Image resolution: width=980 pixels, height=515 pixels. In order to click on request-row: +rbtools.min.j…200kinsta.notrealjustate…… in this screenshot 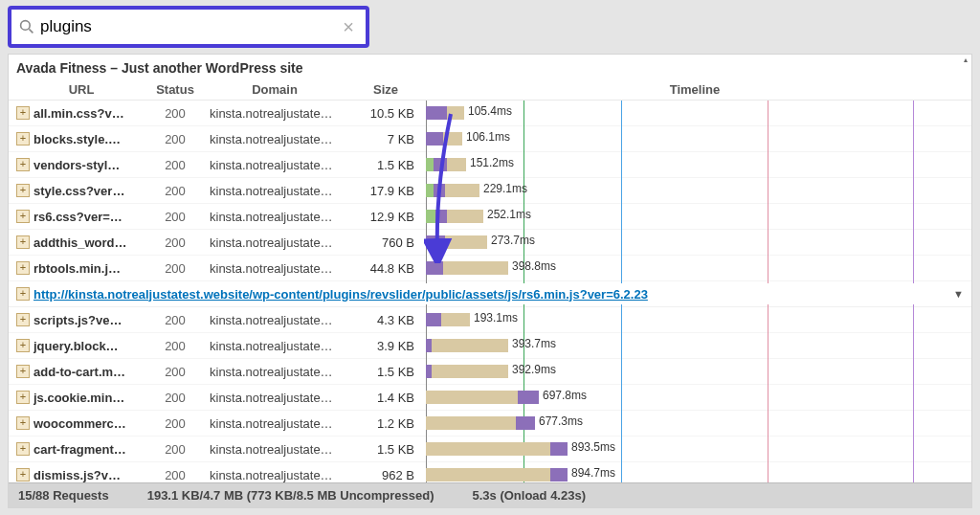, I will do `click(490, 268)`.